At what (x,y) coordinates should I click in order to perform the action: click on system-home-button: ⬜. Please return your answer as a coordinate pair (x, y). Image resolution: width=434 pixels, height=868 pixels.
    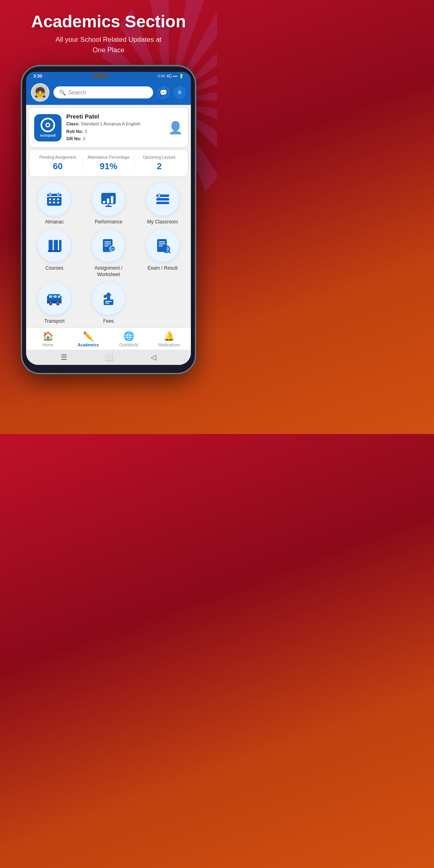
    Looking at the image, I should click on (109, 357).